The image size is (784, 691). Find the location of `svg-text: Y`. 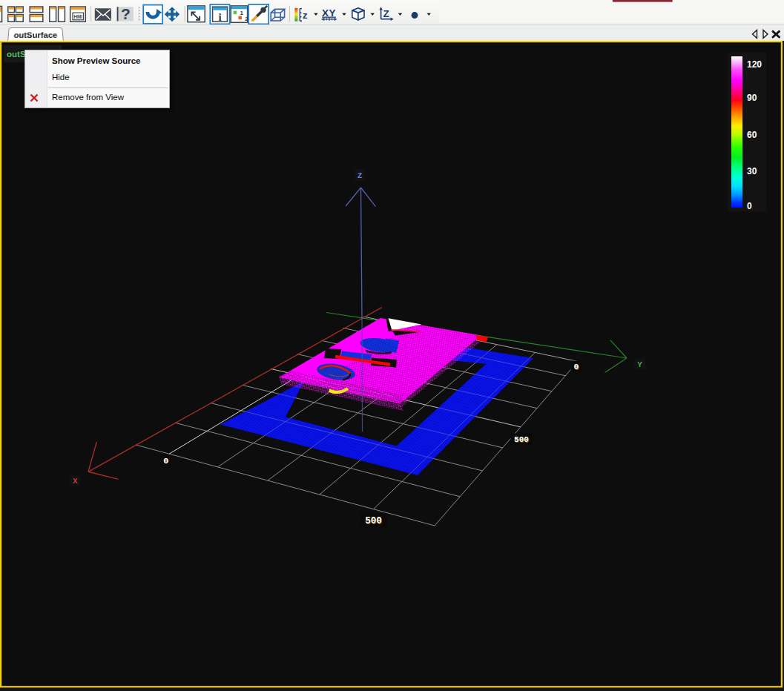

svg-text: Y is located at coordinates (639, 365).